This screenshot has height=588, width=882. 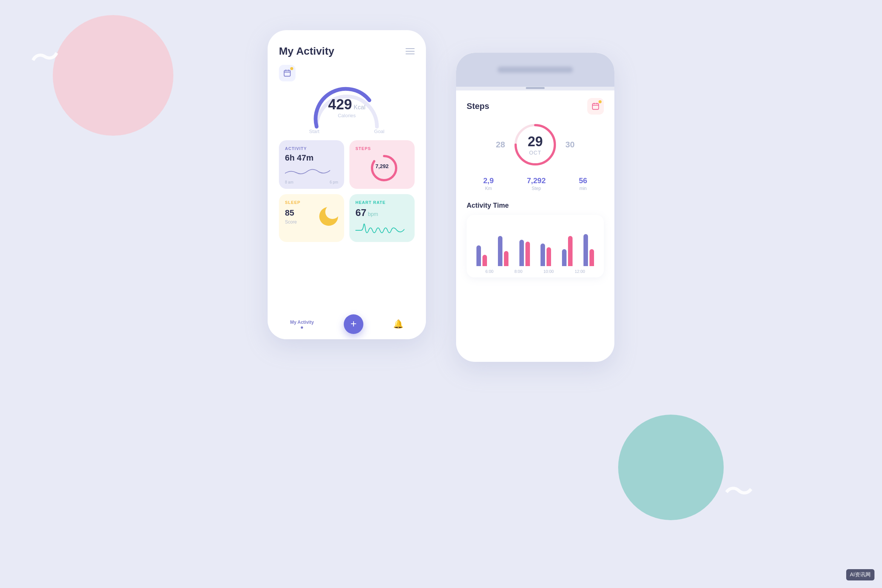 What do you see at coordinates (519, 271) in the screenshot?
I see `chart-x-label: 8:00` at bounding box center [519, 271].